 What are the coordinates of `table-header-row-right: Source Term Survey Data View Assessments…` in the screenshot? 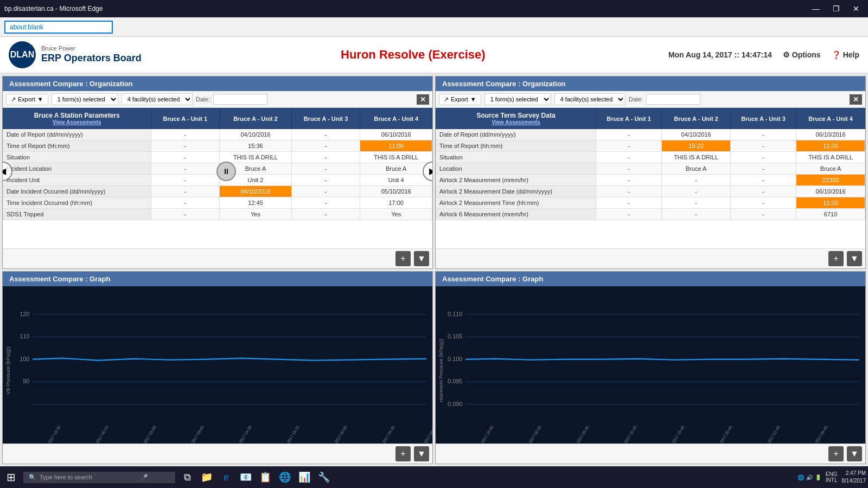 It's located at (651, 119).